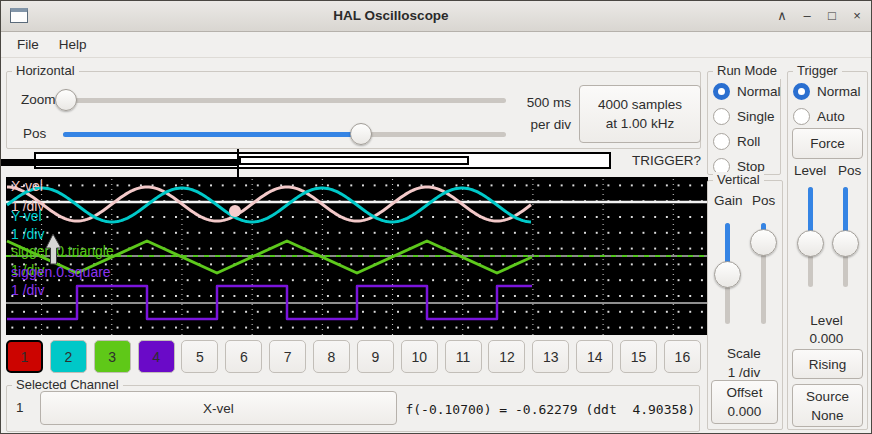  What do you see at coordinates (66, 100) in the screenshot?
I see `zoom-slider-knob` at bounding box center [66, 100].